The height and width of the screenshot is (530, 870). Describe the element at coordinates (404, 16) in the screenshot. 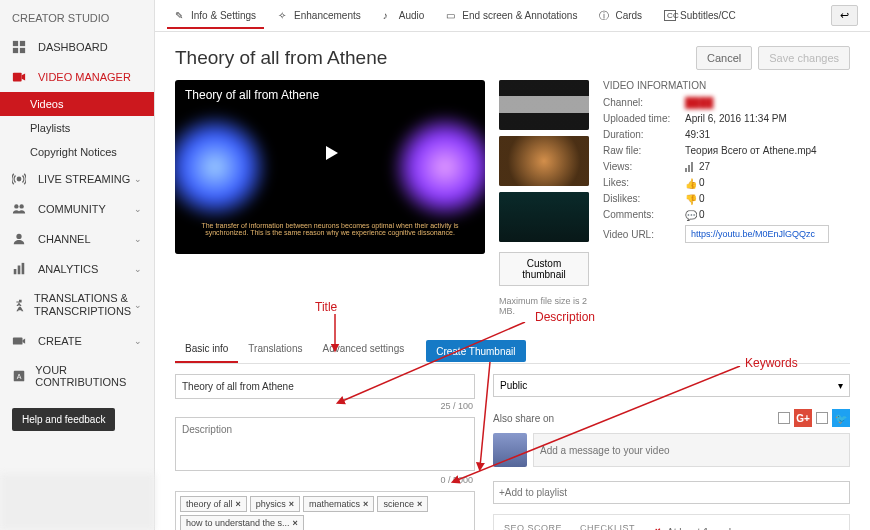

I see `tab-audio: ♪Audio` at that location.